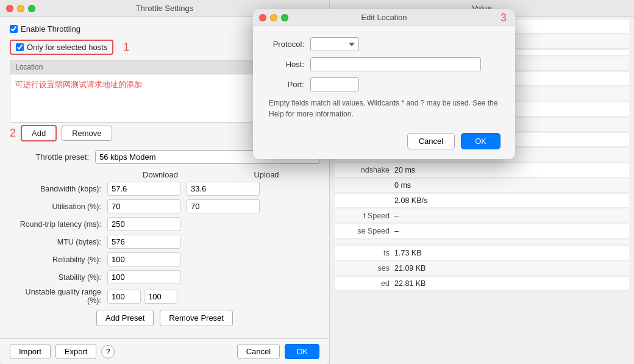 This screenshot has width=634, height=364. I want to click on round-trip-row: Round-trip latency (ms):, so click(165, 224).